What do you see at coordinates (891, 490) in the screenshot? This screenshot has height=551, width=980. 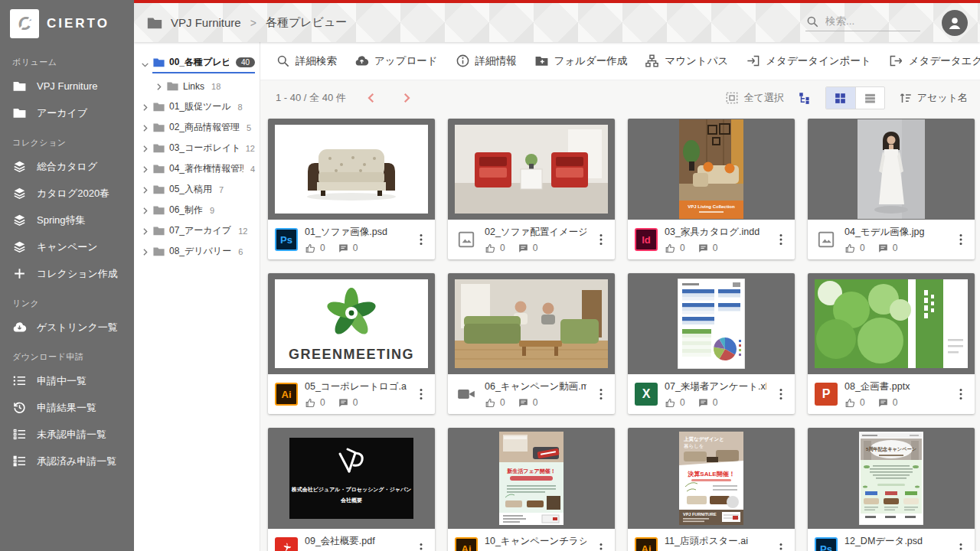 I see `asset-card: 5周年記念キャンペーン Ps 12_DMデータ.psd 0 0` at bounding box center [891, 490].